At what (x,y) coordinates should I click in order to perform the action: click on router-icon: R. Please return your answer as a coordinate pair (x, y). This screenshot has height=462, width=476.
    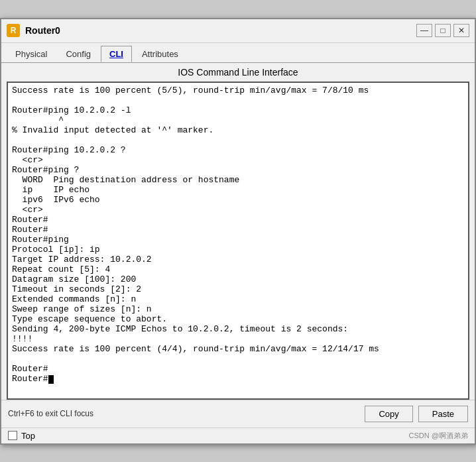
    Looking at the image, I should click on (13, 30).